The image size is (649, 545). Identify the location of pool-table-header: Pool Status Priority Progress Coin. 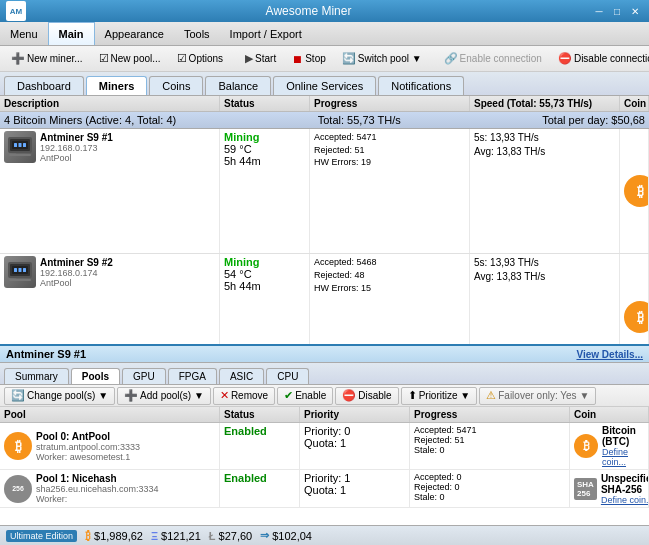
(324, 415).